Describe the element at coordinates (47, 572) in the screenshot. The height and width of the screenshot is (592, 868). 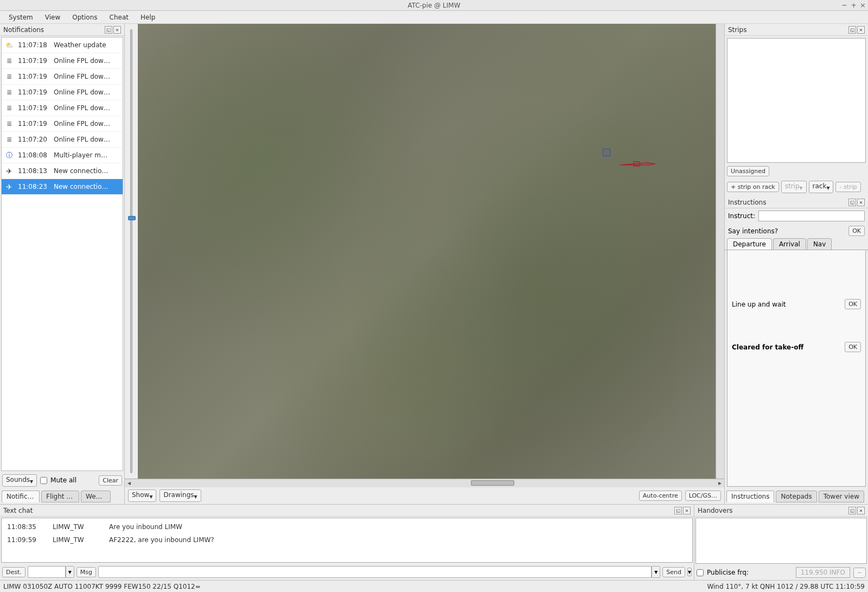
I see `dest-input` at that location.